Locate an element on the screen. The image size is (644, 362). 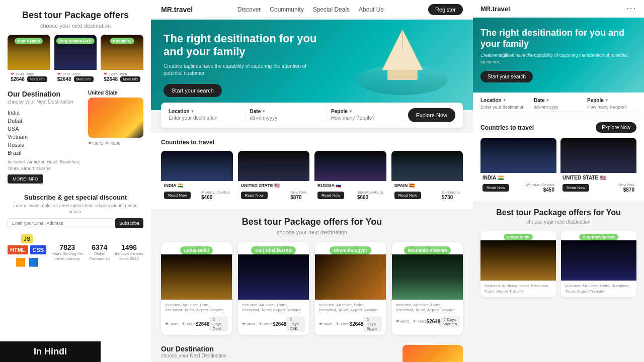
stat-label: Global Partnership is located at coordinates (100, 256).